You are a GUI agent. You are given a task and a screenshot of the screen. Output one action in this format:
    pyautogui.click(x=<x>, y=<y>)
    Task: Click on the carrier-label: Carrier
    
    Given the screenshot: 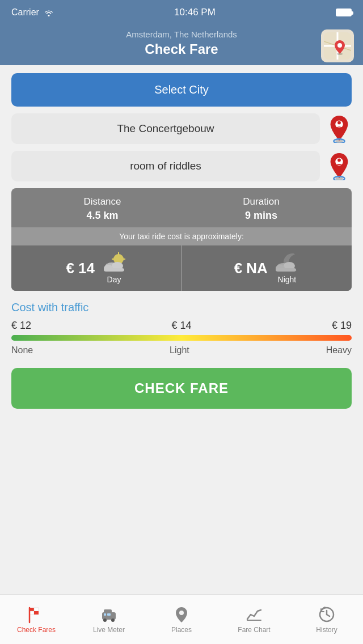 What is the action you would take?
    pyautogui.click(x=25, y=12)
    